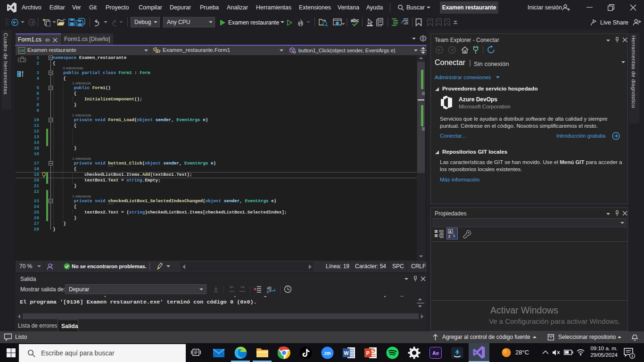 The height and width of the screenshot is (362, 644). What do you see at coordinates (268, 291) in the screenshot?
I see `svg-text: c` at bounding box center [268, 291].